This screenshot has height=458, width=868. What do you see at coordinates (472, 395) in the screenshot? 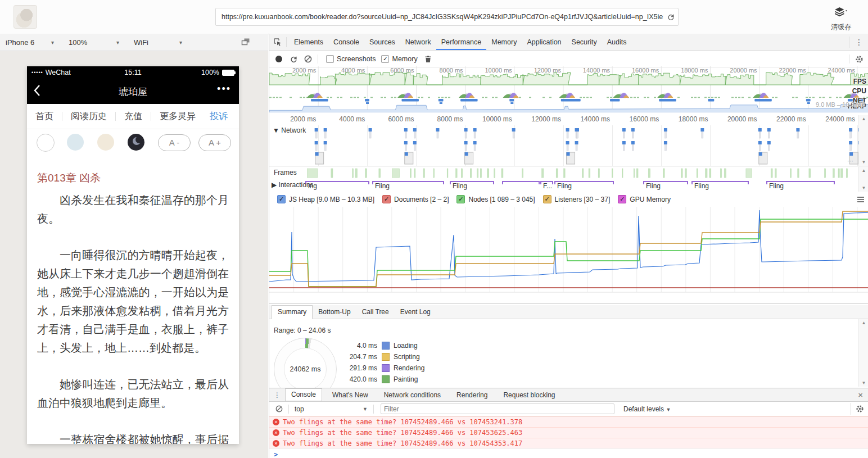
I see `drawer-tab-rendering: Rendering` at bounding box center [472, 395].